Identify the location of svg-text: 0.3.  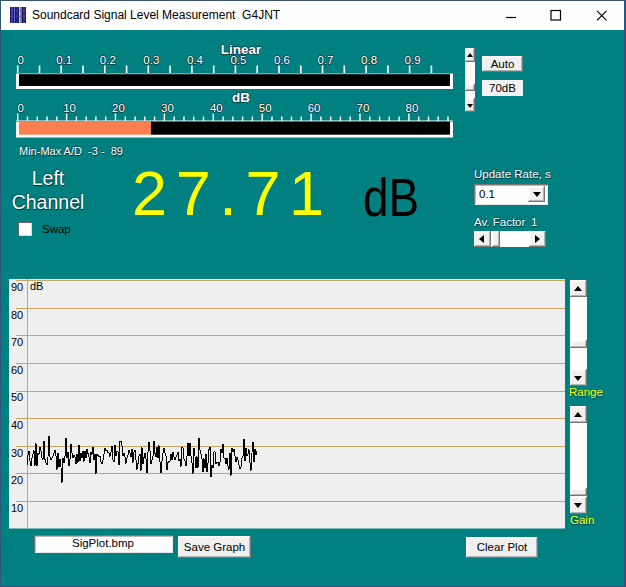
(151, 60).